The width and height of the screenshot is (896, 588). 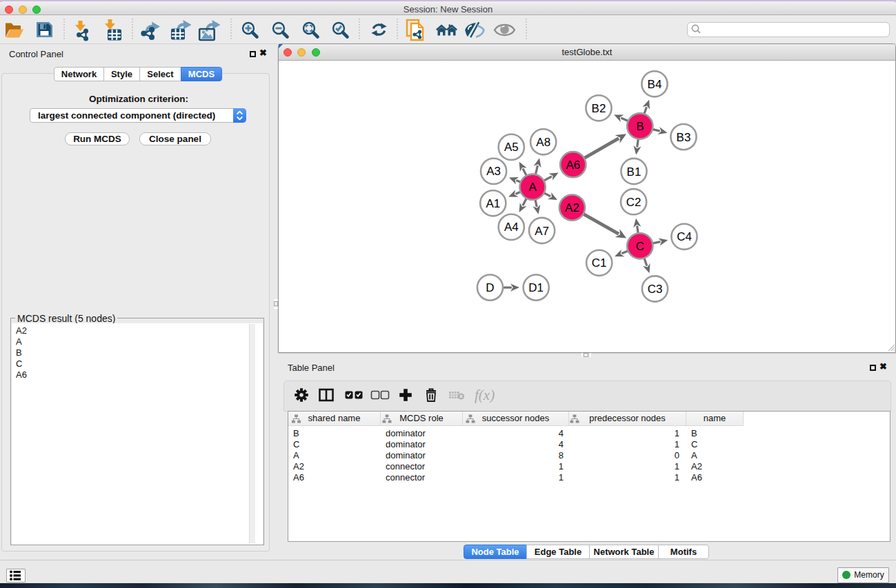 I want to click on svg-text: A2, so click(x=573, y=208).